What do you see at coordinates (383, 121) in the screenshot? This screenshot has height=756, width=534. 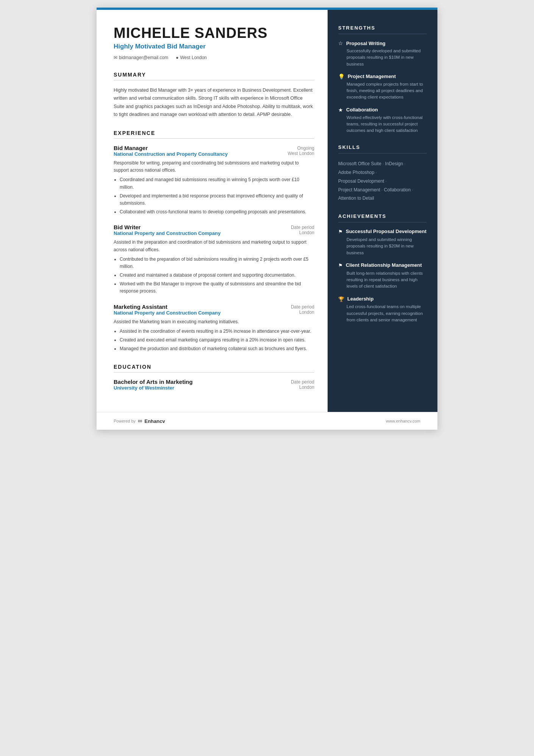 I see `strength-item-3: ★ Collaboration Worked effectively with …` at bounding box center [383, 121].